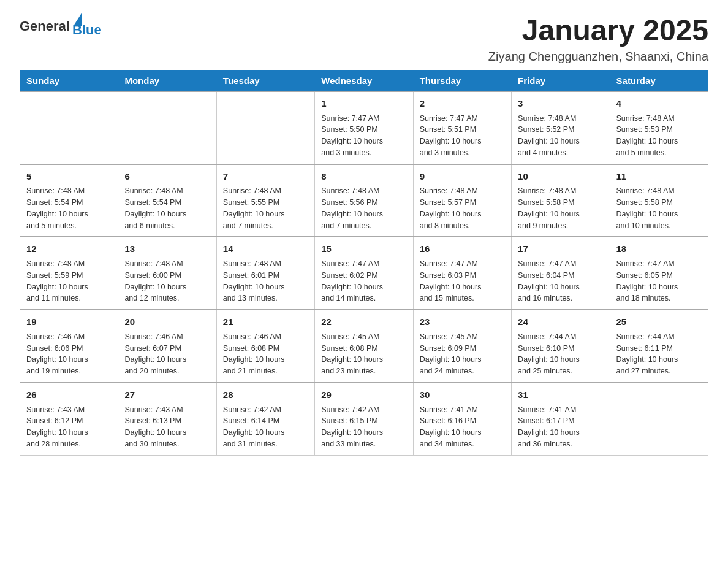 The image size is (728, 563). What do you see at coordinates (364, 136) in the screenshot?
I see `day-info: Sunrise: 7:47 AM Sunset: 5:50 PM Dayligh…` at bounding box center [364, 136].